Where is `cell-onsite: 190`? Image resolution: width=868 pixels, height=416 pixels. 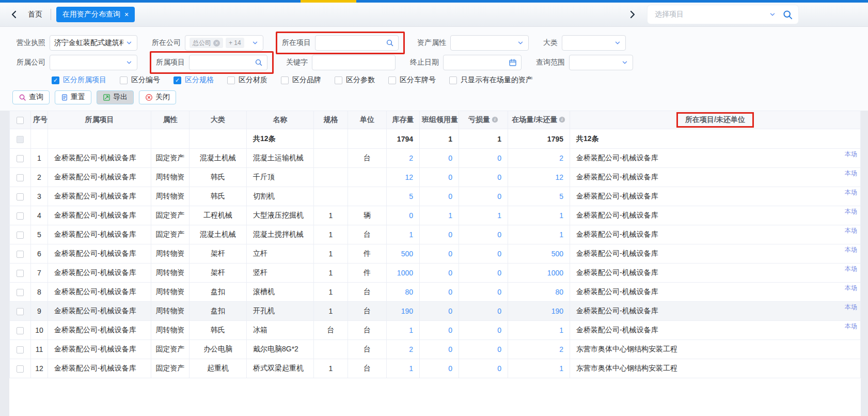 cell-onsite: 190 is located at coordinates (539, 311).